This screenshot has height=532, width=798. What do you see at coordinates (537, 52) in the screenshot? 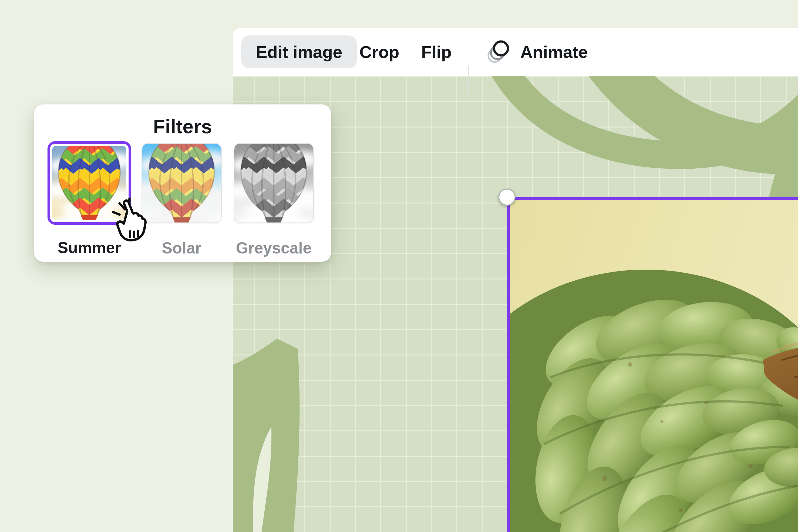
I see `animate-button: Animate` at bounding box center [537, 52].